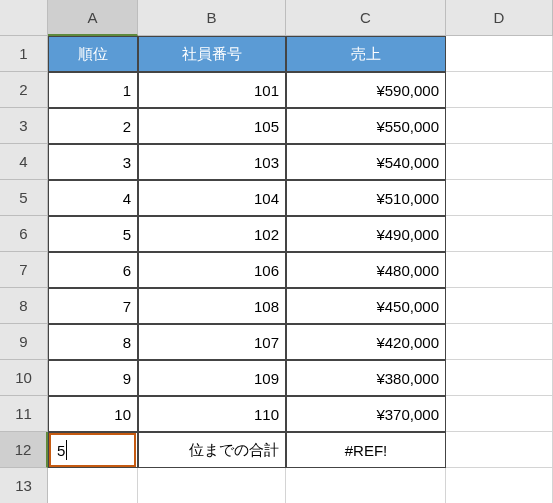 This screenshot has width=553, height=503. What do you see at coordinates (500, 486) in the screenshot?
I see `cell-d13` at bounding box center [500, 486].